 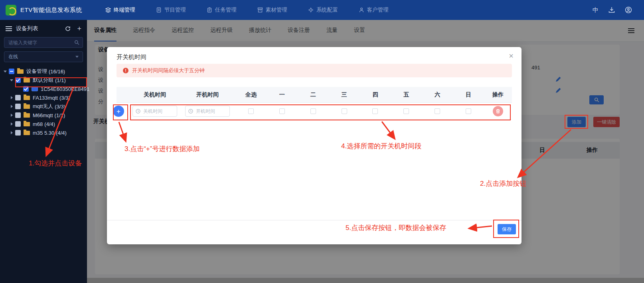 I want to click on collapse-icon, so click(x=9, y=29).